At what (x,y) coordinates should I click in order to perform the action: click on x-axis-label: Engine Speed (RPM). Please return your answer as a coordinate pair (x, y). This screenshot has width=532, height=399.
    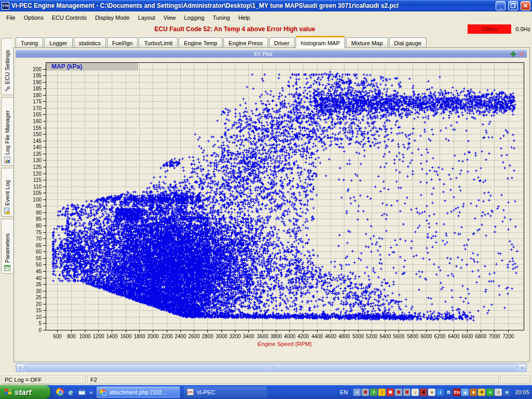
    Looking at the image, I should click on (285, 344).